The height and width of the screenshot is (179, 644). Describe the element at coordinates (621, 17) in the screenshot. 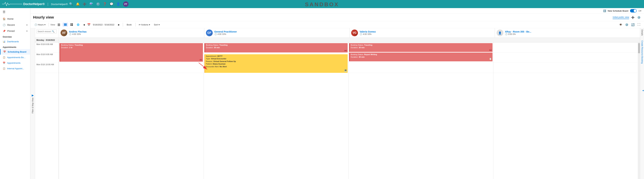

I see `initial-public-view: Initial public view` at that location.